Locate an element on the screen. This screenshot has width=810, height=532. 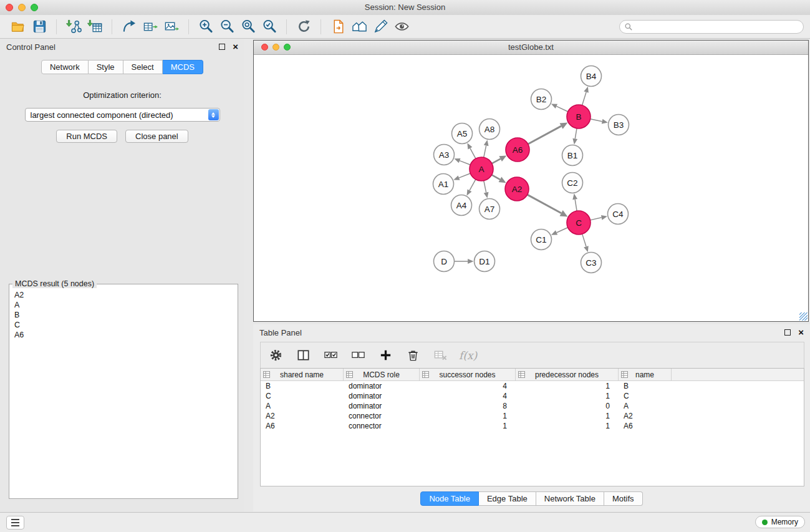
graph-edge-A2-C is located at coordinates (544, 204).